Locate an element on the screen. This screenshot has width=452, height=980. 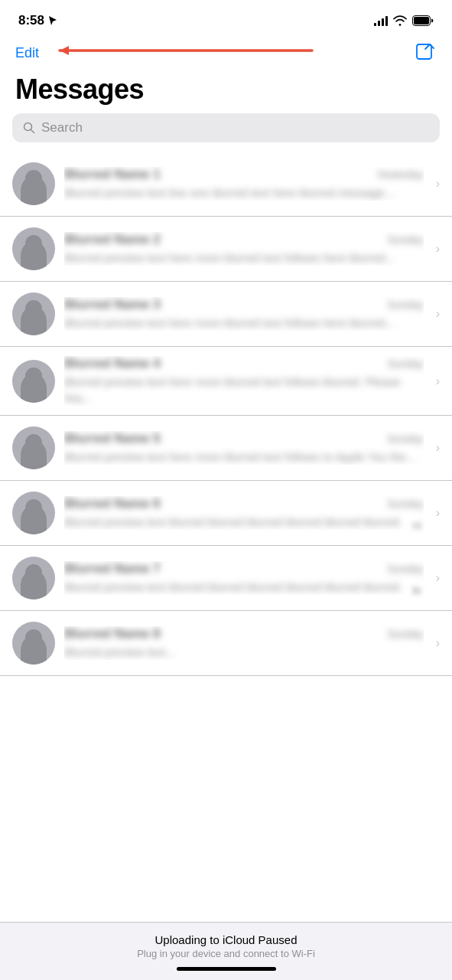
home-indicator is located at coordinates (226, 969).